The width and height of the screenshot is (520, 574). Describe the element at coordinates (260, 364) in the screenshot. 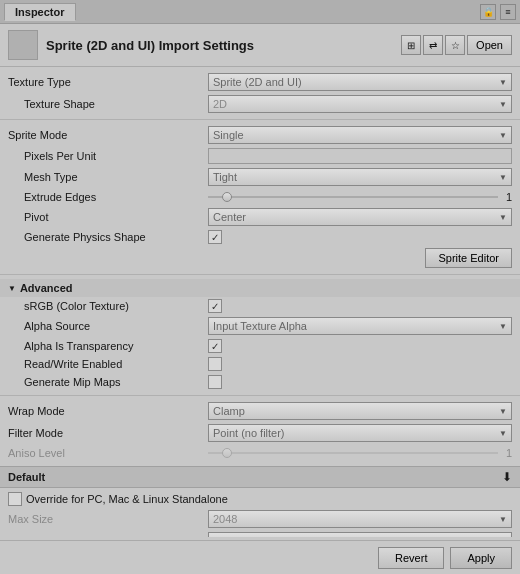

I see `read-write-row: Read/Write Enabled` at that location.